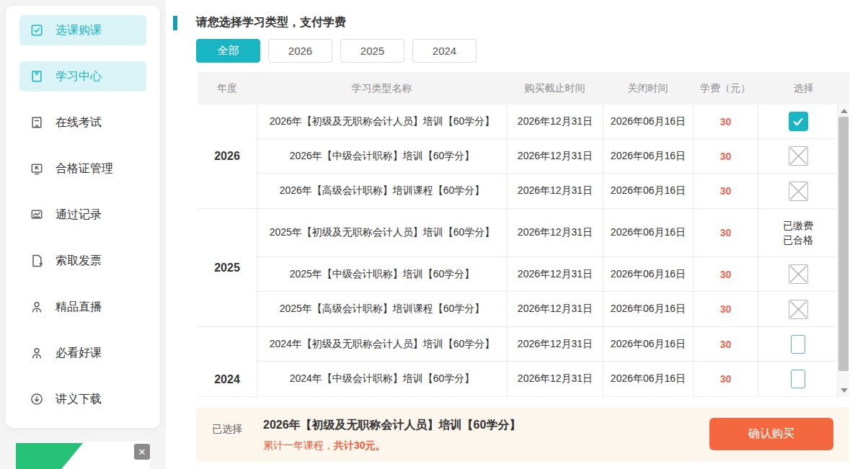  I want to click on sidebar-item-通过记录: 通过记录, so click(83, 215).